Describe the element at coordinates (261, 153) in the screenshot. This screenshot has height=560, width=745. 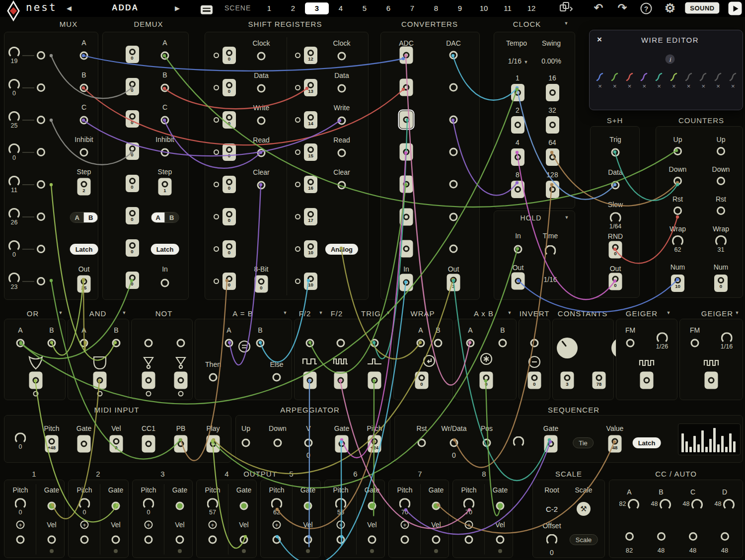
I see `sr1-read-port` at that location.